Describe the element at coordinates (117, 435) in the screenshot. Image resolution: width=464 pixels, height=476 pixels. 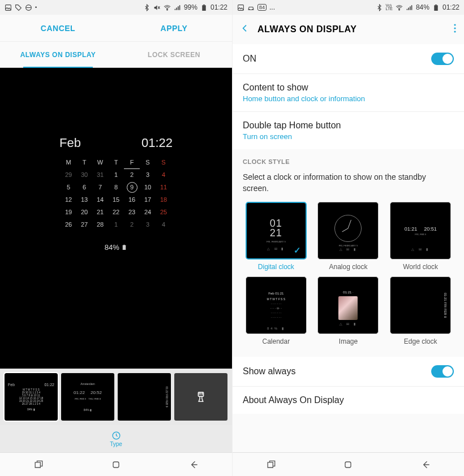
I see `clock-icon` at that location.